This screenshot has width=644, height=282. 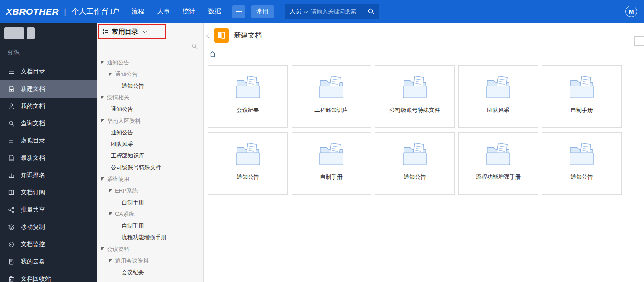 I want to click on sidebar-item-latest-documents: 最新文档, so click(x=48, y=158).